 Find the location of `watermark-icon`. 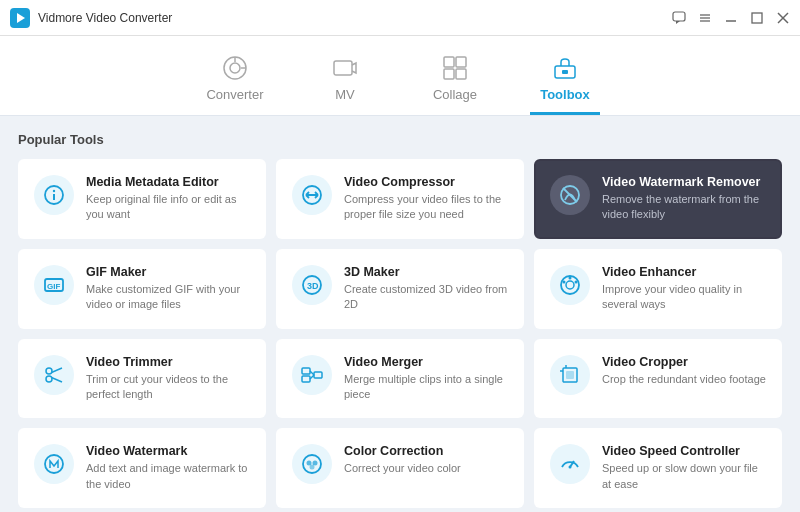

watermark-icon is located at coordinates (54, 464).